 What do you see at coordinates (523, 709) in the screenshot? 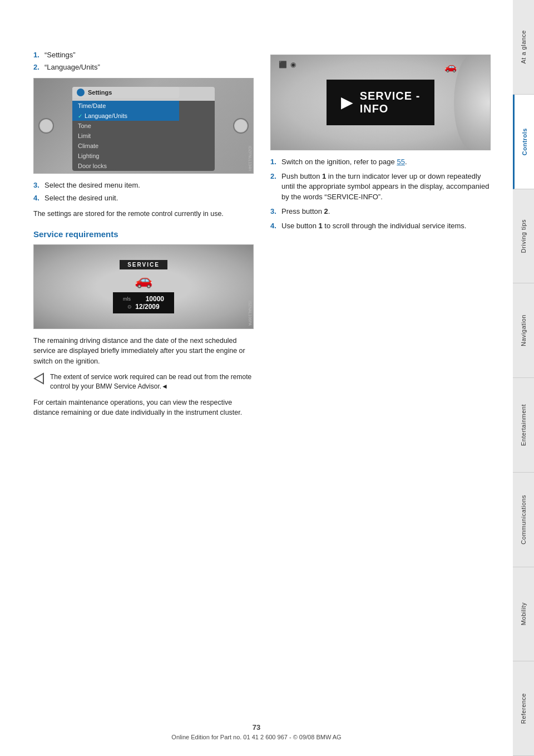
I see `sidebar-tab-reference: Reference` at bounding box center [523, 709].